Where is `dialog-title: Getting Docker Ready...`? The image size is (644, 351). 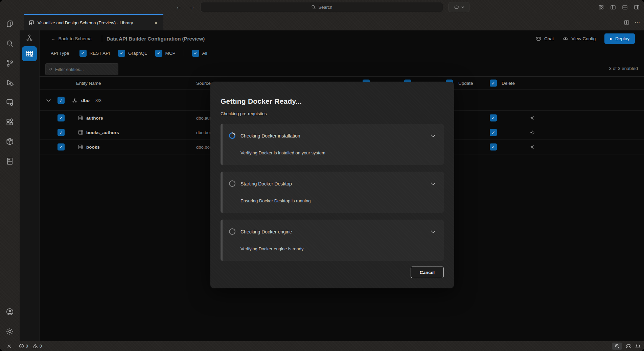 dialog-title: Getting Docker Ready... is located at coordinates (332, 101).